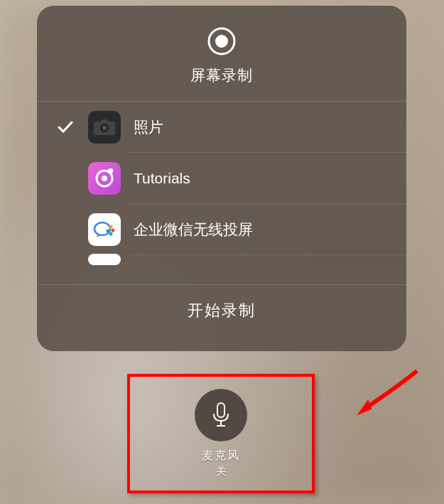 Image resolution: width=444 pixels, height=504 pixels. I want to click on photos-app-icon, so click(104, 127).